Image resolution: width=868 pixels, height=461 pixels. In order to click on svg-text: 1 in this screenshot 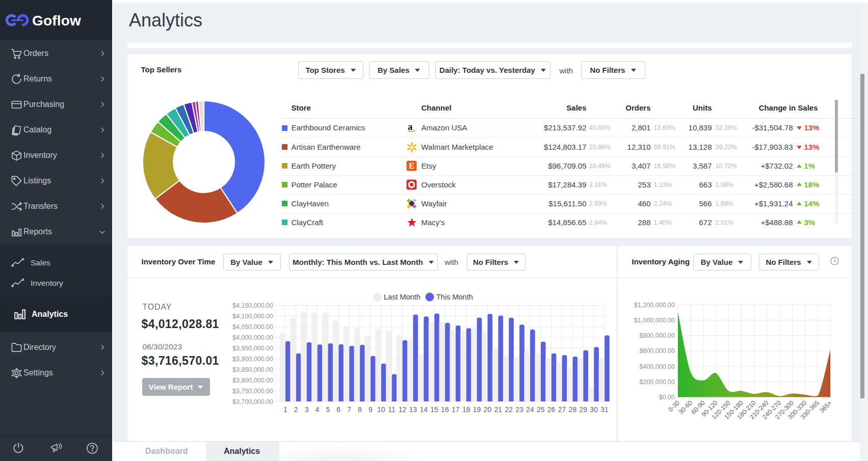, I will do `click(285, 410)`.